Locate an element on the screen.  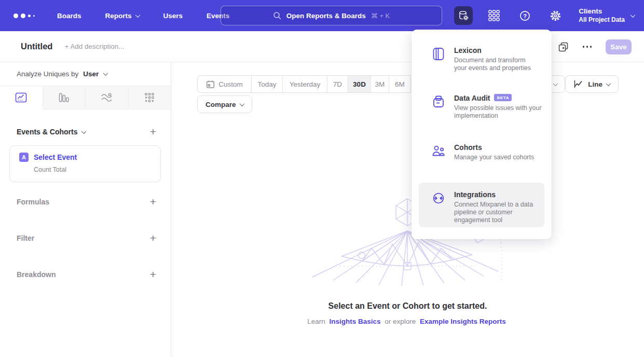
mixpanel-logo is located at coordinates (25, 16).